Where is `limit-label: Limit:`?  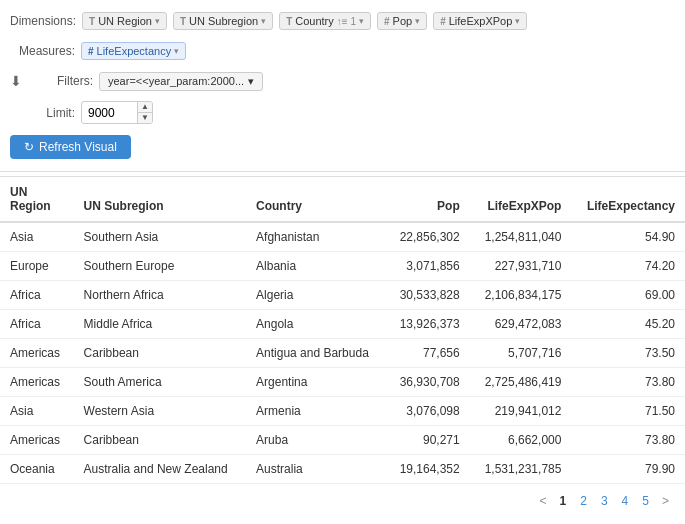
limit-label: Limit: is located at coordinates (42, 113).